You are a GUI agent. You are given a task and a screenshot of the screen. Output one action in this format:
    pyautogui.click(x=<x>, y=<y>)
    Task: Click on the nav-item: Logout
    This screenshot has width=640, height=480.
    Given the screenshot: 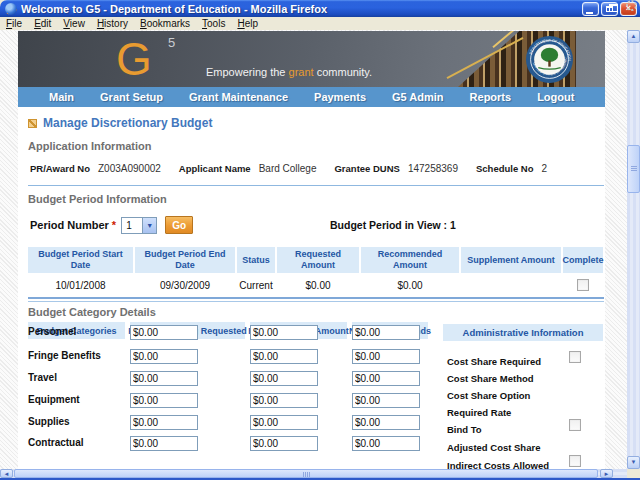 What is the action you would take?
    pyautogui.click(x=556, y=97)
    